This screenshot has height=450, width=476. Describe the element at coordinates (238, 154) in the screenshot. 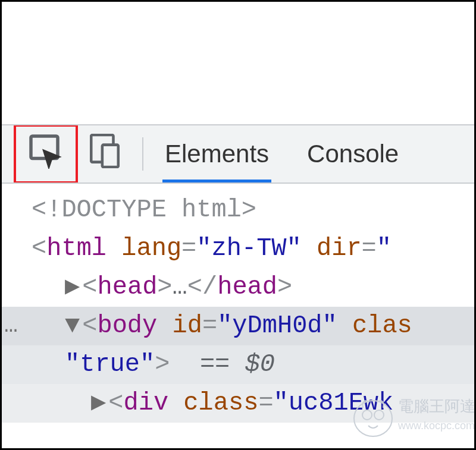

I see `devtools-toolbar: Elements Console` at that location.